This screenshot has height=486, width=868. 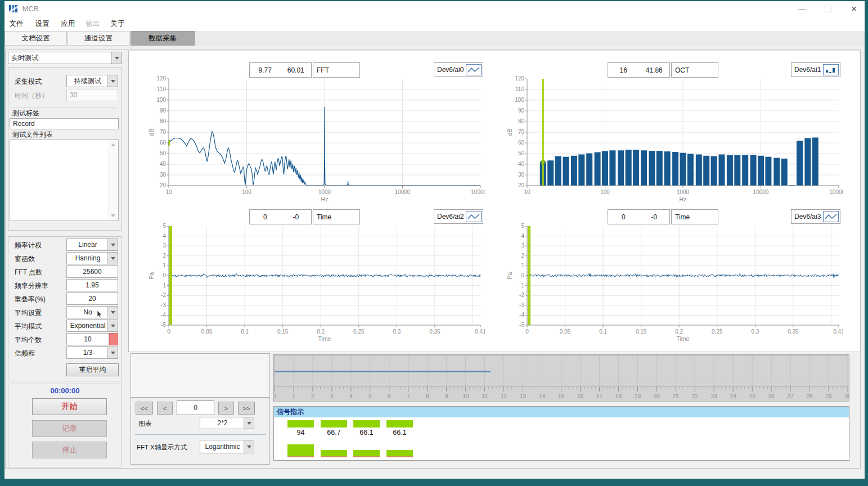 What do you see at coordinates (802, 9) in the screenshot?
I see `minimize-button: —` at bounding box center [802, 9].